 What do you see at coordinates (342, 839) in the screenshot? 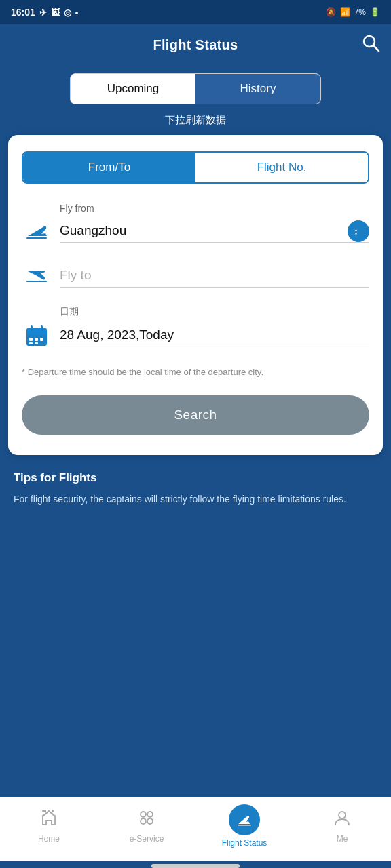
I see `me-nav-label: Me` at bounding box center [342, 839].